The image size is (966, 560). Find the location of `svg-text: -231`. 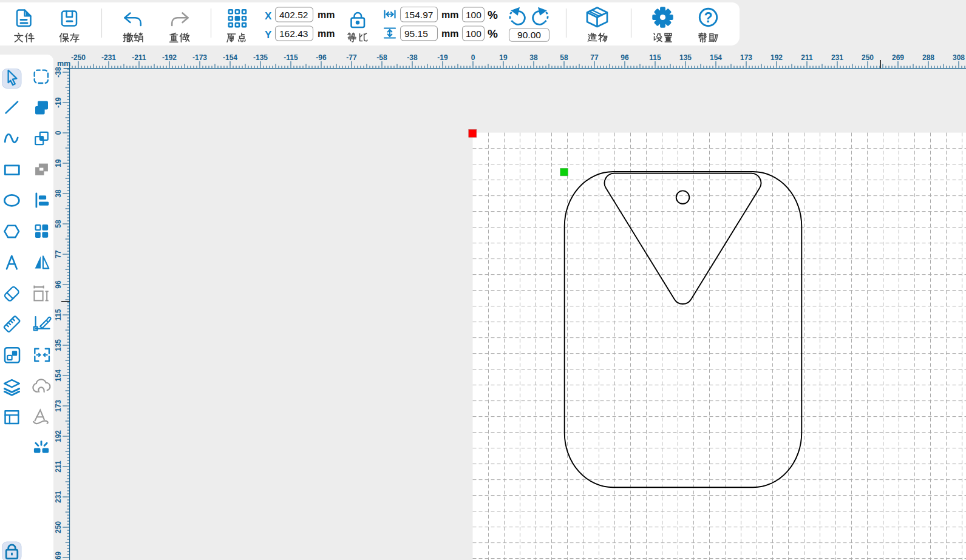

svg-text: -231 is located at coordinates (109, 58).